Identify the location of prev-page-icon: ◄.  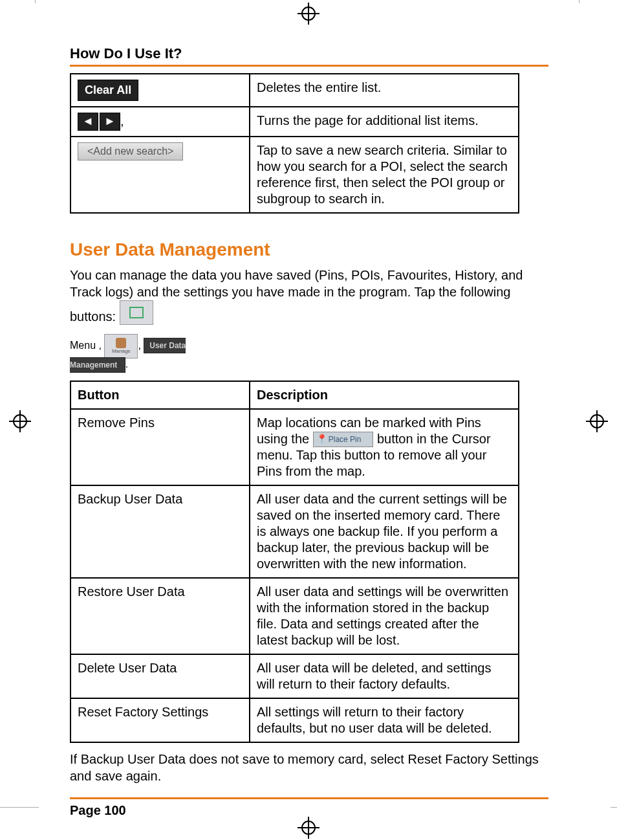
(88, 122).